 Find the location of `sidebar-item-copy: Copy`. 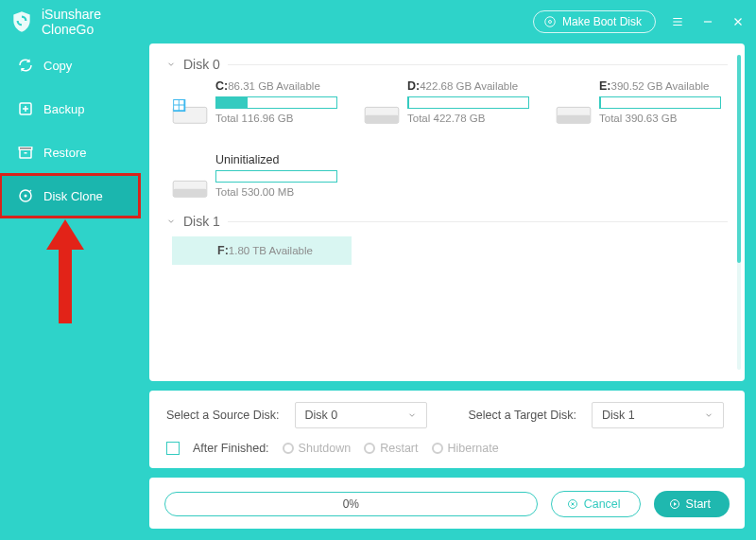

sidebar-item-copy: Copy is located at coordinates (70, 65).